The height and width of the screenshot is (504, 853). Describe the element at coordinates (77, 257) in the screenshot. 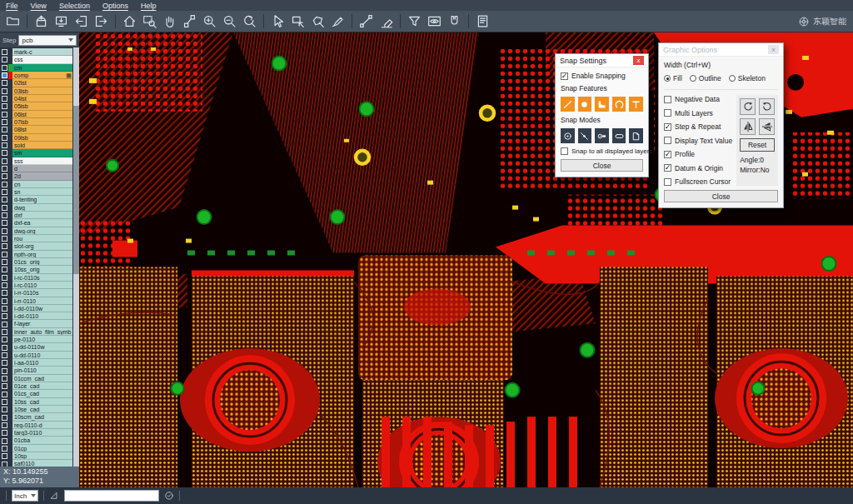

I see `layer-list-scrollbar` at that location.